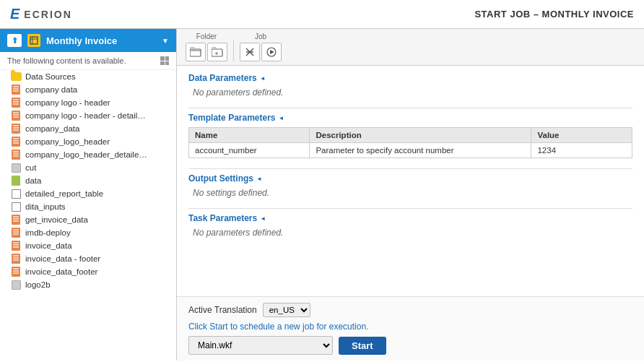 The width and height of the screenshot is (644, 362). What do you see at coordinates (63, 259) in the screenshot?
I see `tree-label: invoice_data - footer` at bounding box center [63, 259].